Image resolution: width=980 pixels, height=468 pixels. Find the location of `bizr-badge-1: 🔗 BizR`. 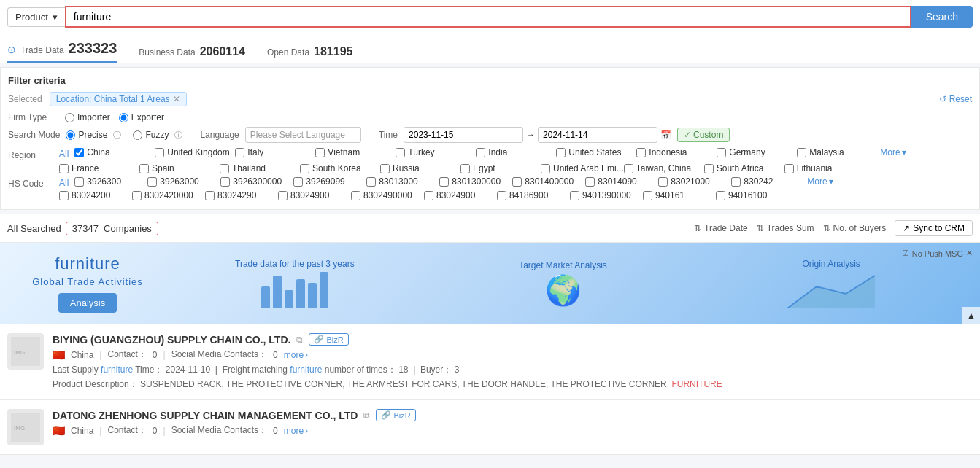

bizr-badge-1: 🔗 BizR is located at coordinates (328, 340).